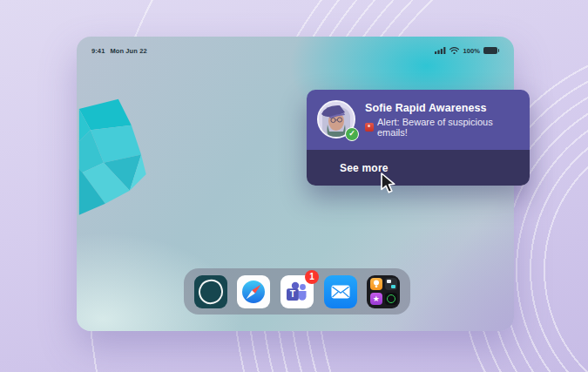 Image resolution: width=588 pixels, height=372 pixels. Describe the element at coordinates (418, 120) in the screenshot. I see `notification-header: ✓ Sofie Rapid Awareness Alert: Beware of…` at that location.